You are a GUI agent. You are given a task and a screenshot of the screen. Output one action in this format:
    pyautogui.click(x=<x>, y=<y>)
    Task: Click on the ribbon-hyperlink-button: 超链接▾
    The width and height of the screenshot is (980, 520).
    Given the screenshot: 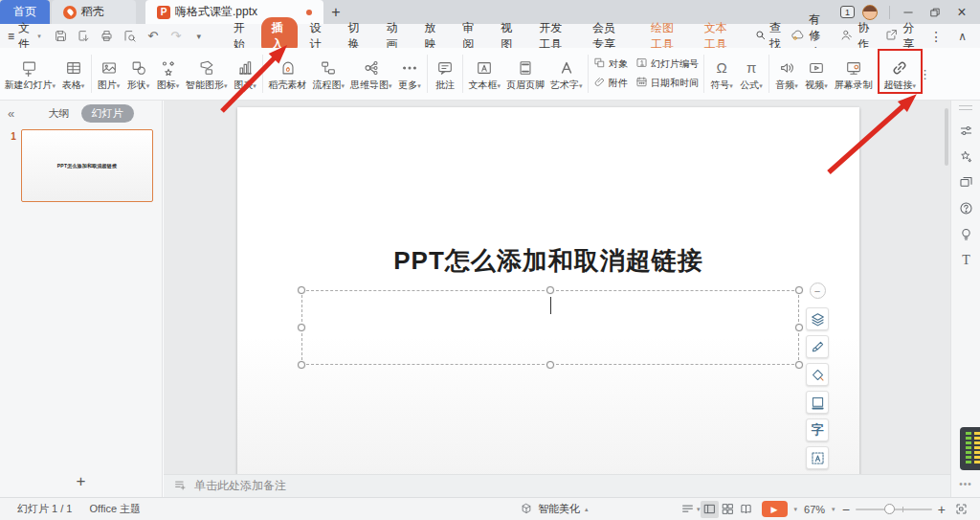 What is the action you would take?
    pyautogui.click(x=900, y=75)
    